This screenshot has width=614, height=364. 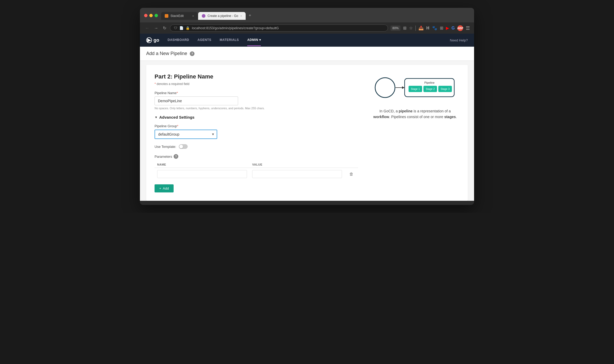 What do you see at coordinates (256, 84) in the screenshot?
I see `required-note: * denotes a required field` at bounding box center [256, 84].